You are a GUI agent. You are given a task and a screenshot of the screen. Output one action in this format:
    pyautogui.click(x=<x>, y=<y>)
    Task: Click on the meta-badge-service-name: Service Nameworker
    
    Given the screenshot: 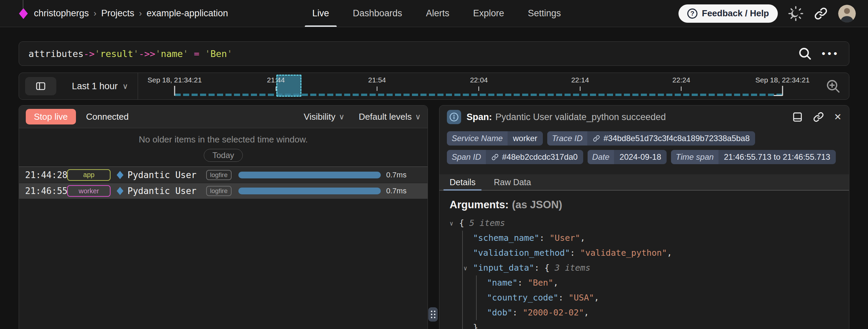 What is the action you would take?
    pyautogui.click(x=495, y=138)
    